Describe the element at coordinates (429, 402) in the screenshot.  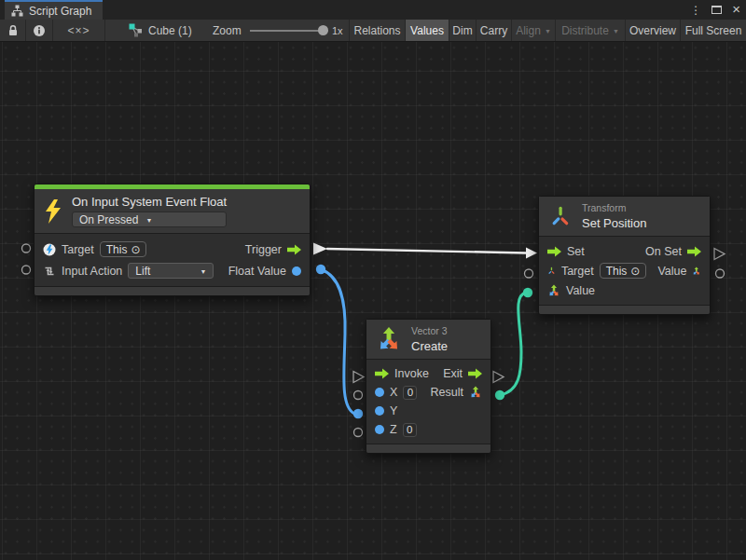
I see `vector3-node-body: Invoke Exit X 0 Result` at that location.